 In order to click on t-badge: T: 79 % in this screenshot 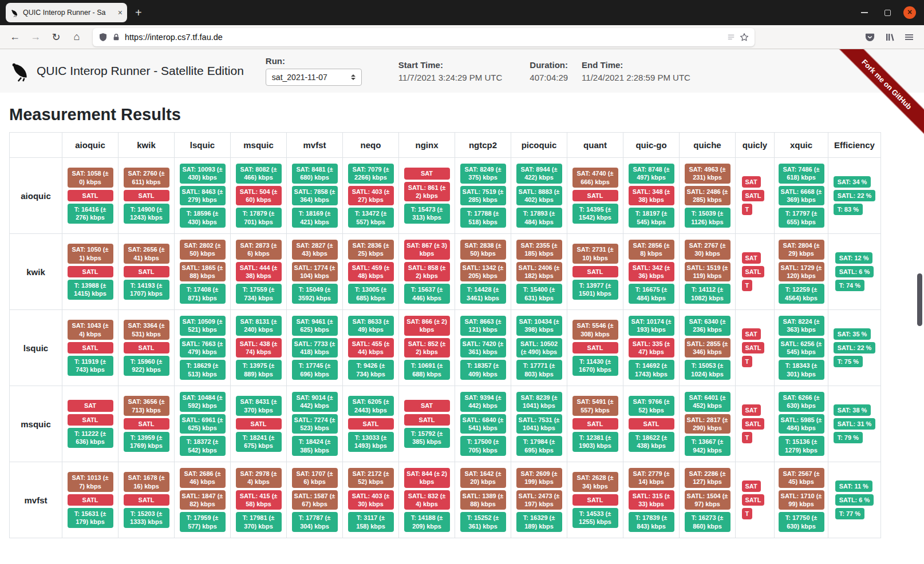, I will do `click(848, 438)`.